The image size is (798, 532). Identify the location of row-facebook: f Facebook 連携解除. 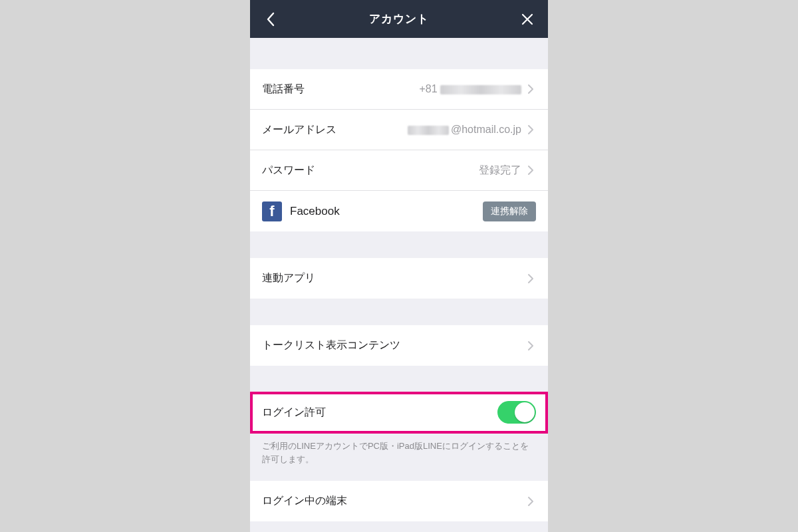
(399, 211).